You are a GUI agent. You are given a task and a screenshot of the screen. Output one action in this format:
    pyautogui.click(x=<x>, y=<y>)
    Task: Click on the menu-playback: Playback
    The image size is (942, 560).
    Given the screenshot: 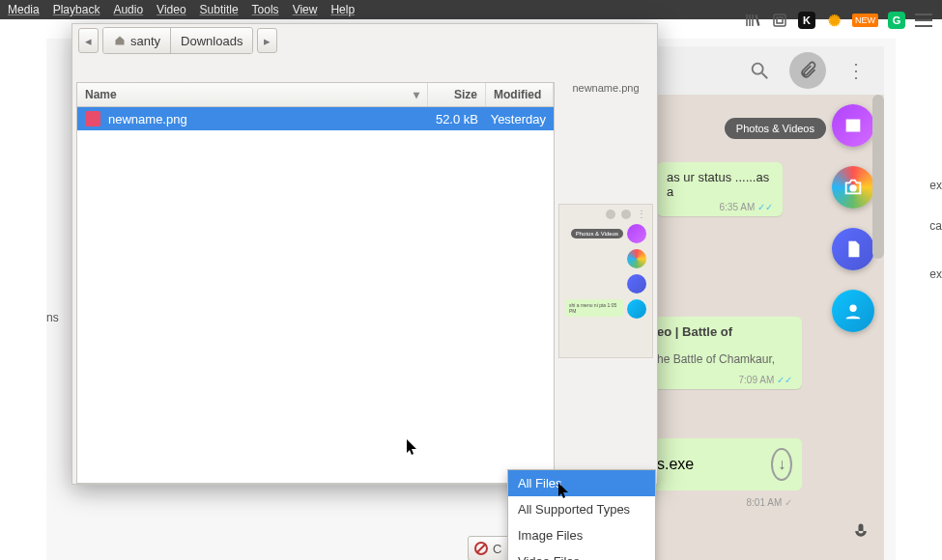 What is the action you would take?
    pyautogui.click(x=77, y=10)
    